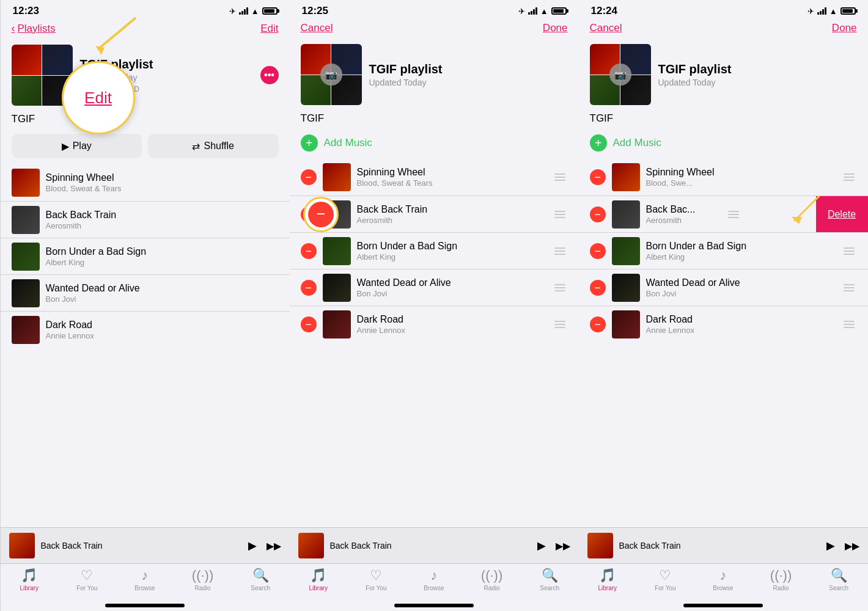 The image size is (868, 611). What do you see at coordinates (491, 579) in the screenshot?
I see `tab-radio-2: ((·)) Radio` at bounding box center [491, 579].